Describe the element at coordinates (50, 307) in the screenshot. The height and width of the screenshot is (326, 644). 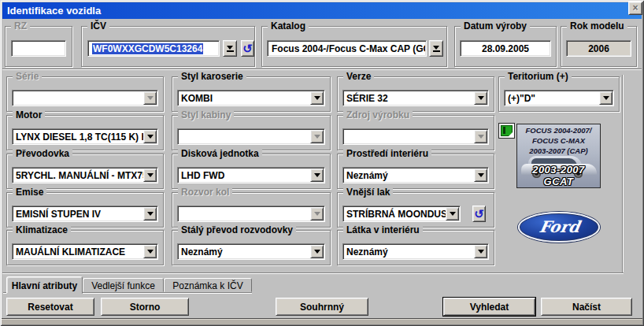
I see `button-label: Resetovat` at that location.